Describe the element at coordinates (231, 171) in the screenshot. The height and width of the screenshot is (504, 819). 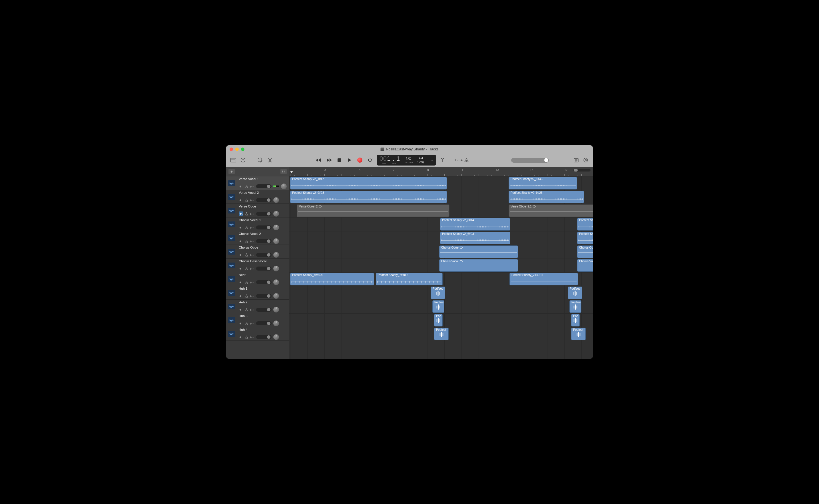
I see `add-track-button: +` at that location.